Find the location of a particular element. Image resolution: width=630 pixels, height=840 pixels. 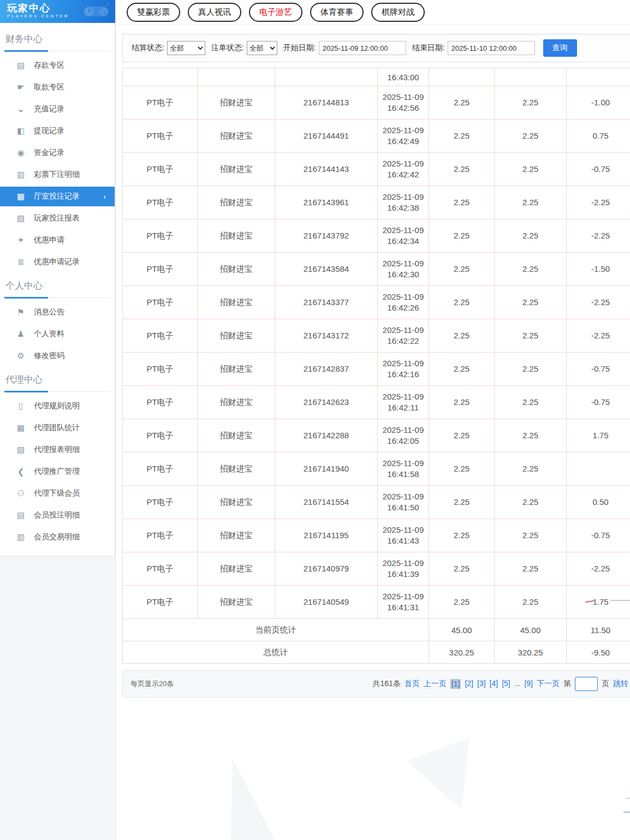

jump-button: 跳转 is located at coordinates (621, 684).